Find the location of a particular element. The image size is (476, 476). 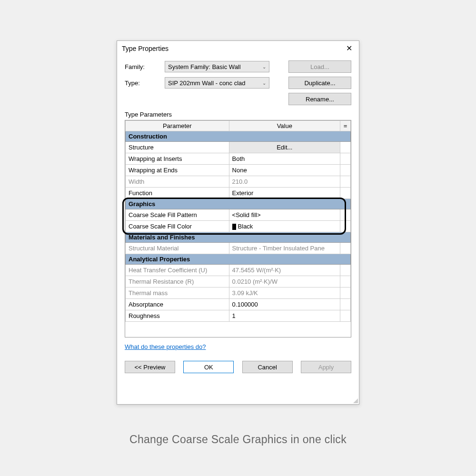

close-icon: ✕ is located at coordinates (349, 49).